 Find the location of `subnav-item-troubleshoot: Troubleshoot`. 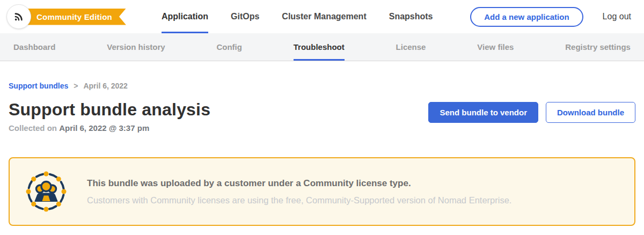

subnav-item-troubleshoot: Troubleshoot is located at coordinates (319, 47).